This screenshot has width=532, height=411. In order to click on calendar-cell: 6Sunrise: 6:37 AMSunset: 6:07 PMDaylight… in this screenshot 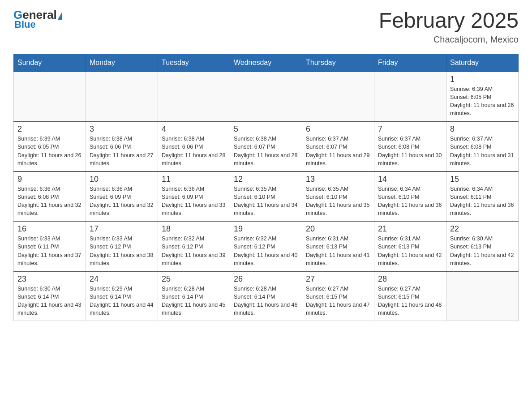, I will do `click(339, 146)`.